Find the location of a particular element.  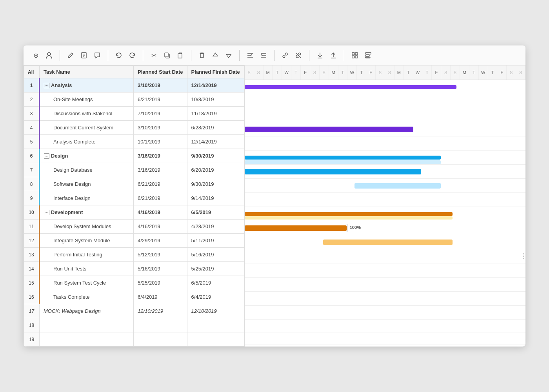

table-row: 18 is located at coordinates (134, 325).